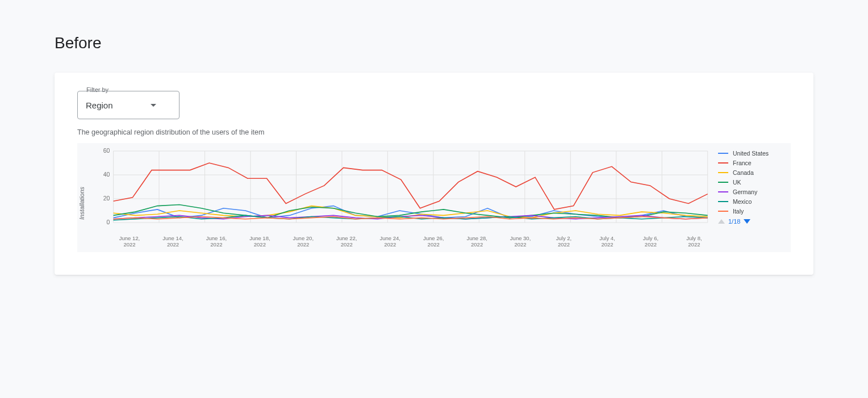  What do you see at coordinates (216, 241) in the screenshot?
I see `x-tick-label: June 16,2022` at bounding box center [216, 241].